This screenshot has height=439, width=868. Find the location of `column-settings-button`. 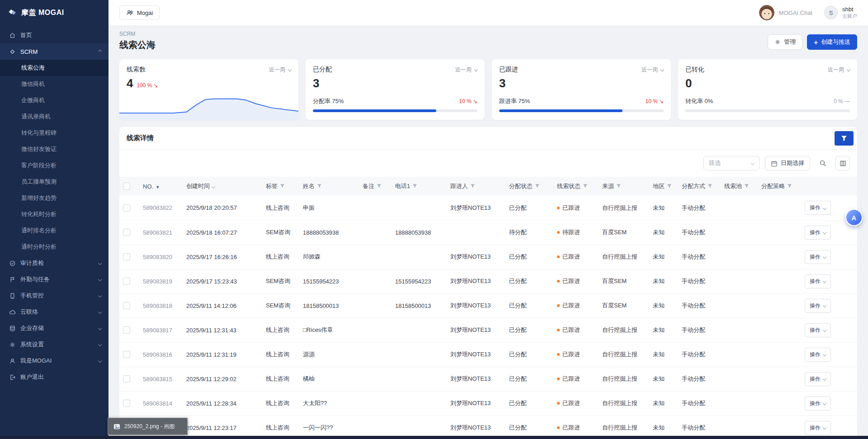

column-settings-button is located at coordinates (843, 163).